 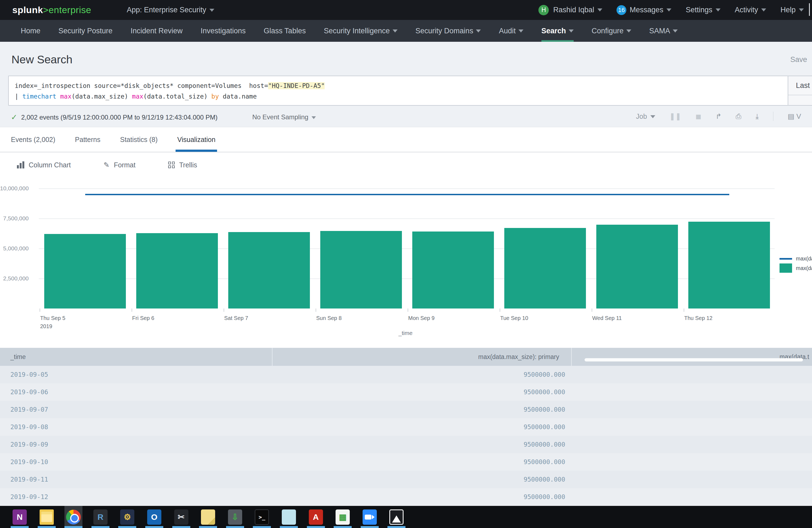 What do you see at coordinates (46, 517) in the screenshot?
I see `taskbar-file-explorer-icon` at bounding box center [46, 517].